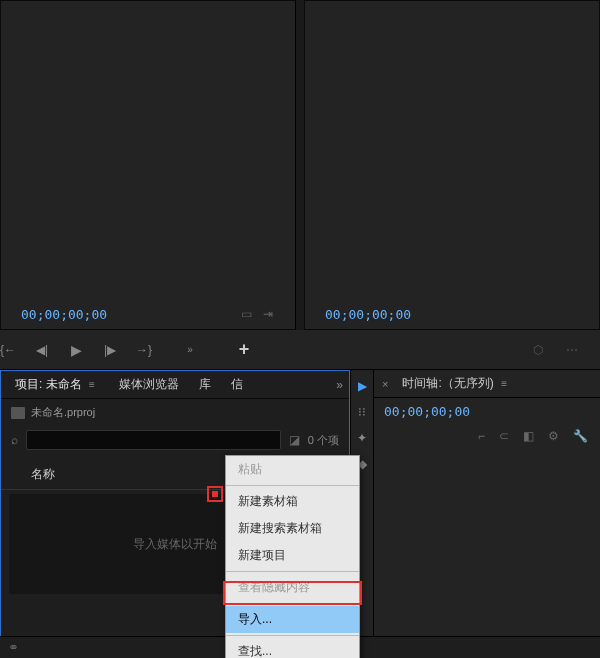 The image size is (600, 658). Describe the element at coordinates (362, 412) in the screenshot. I see `track-select-tool-icon: ⁝⁝` at that location.